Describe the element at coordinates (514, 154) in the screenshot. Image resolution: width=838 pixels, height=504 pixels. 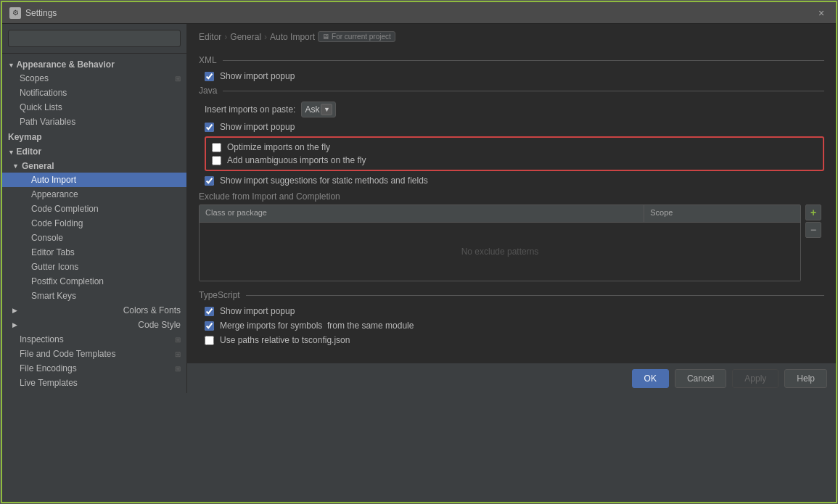
I see `highlight-box: Optimize imports on the fly Add unambigu…` at that location.